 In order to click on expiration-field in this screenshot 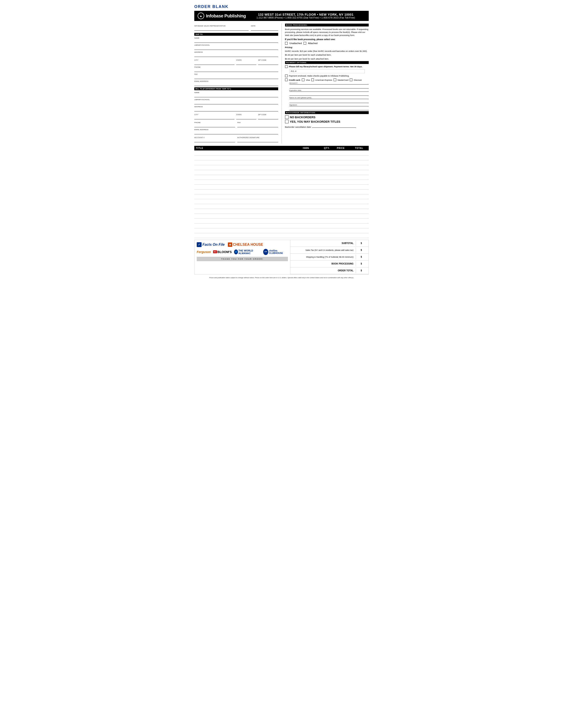, I will do `click(329, 94)`.